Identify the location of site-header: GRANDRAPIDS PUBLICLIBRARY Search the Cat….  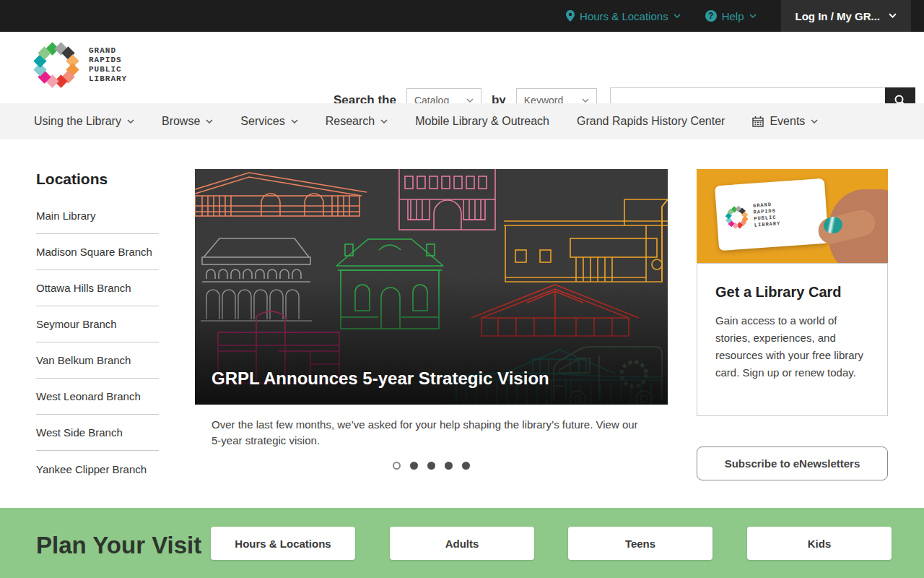
(462, 68).